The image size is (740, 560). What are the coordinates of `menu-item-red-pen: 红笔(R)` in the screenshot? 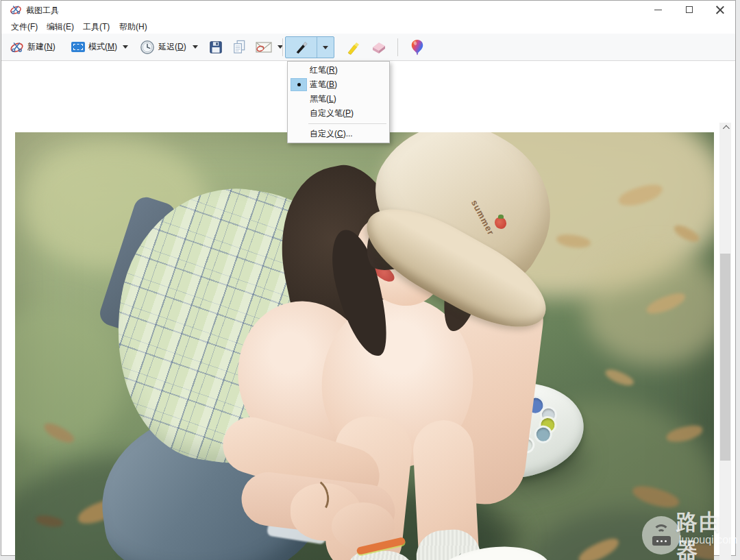 It's located at (338, 70).